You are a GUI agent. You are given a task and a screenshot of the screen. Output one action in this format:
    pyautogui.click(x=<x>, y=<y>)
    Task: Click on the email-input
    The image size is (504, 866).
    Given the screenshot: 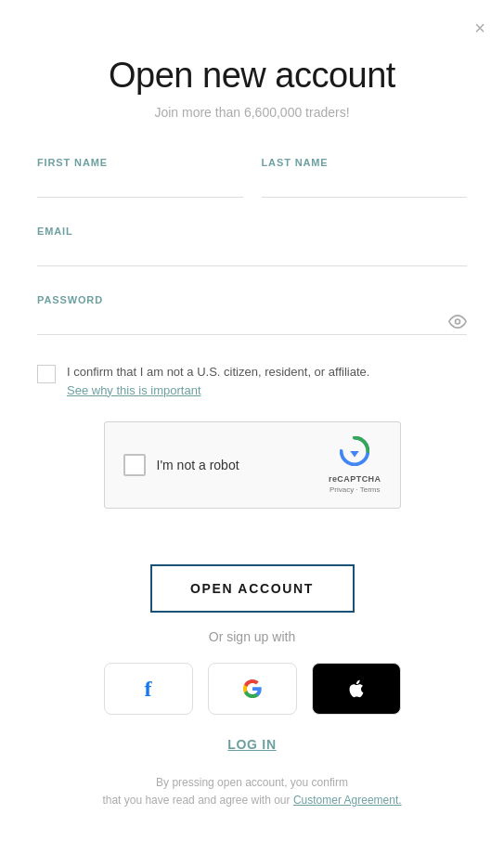 What is the action you would take?
    pyautogui.click(x=252, y=254)
    